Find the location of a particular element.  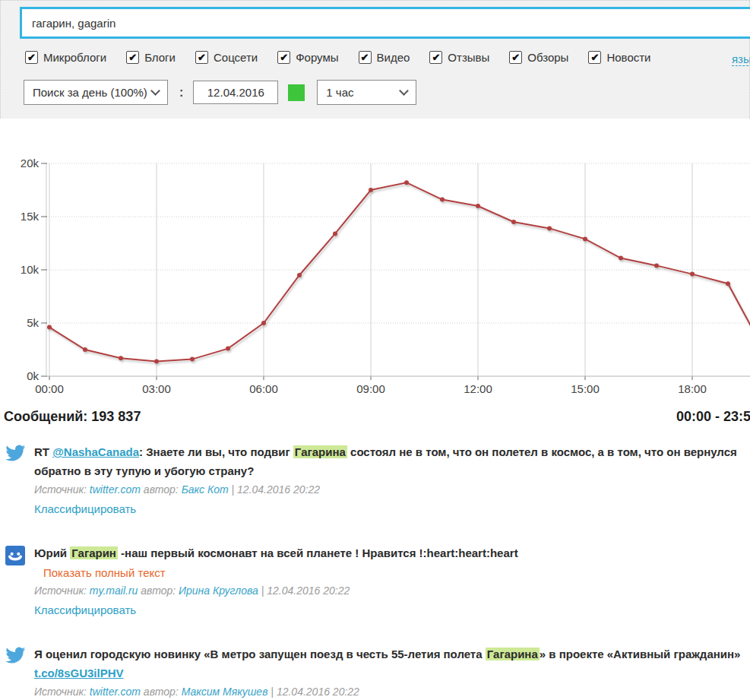

message-text: RT @NashaCanada: Знаете ли вы, что подви… is located at coordinates (392, 461).